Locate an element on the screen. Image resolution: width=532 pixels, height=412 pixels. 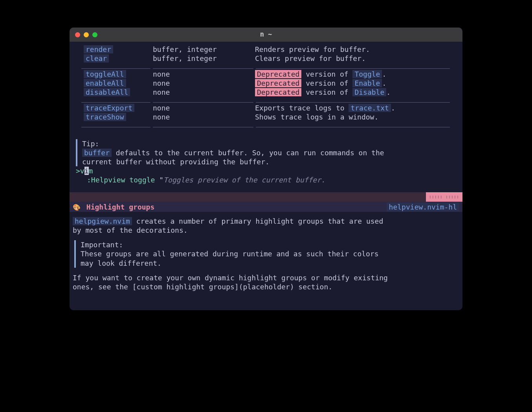
link: Enable is located at coordinates (367, 83).